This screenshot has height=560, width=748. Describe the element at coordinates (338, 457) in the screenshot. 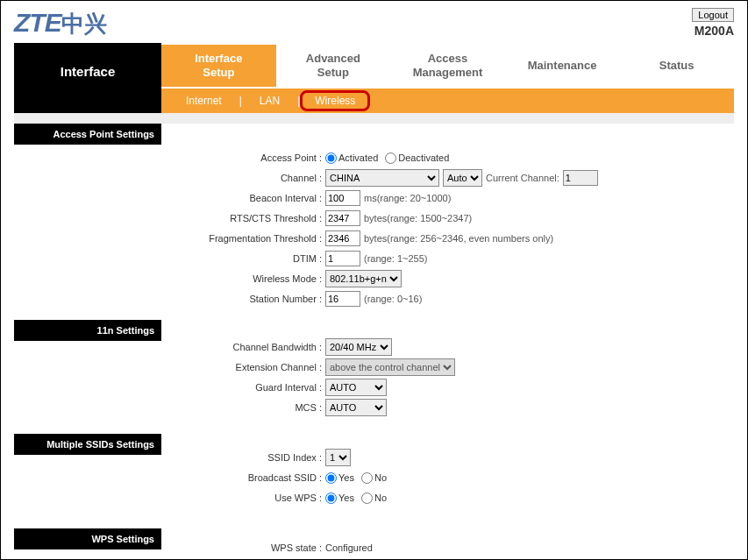

I see `select-ssid-index: 1` at that location.